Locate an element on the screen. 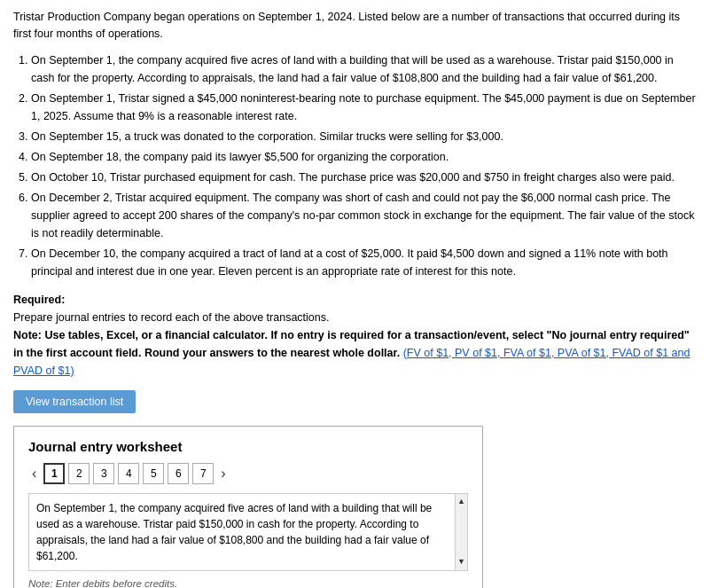 The image size is (710, 588). transaction-description: On September 1, the company acquired fiv… is located at coordinates (248, 532).